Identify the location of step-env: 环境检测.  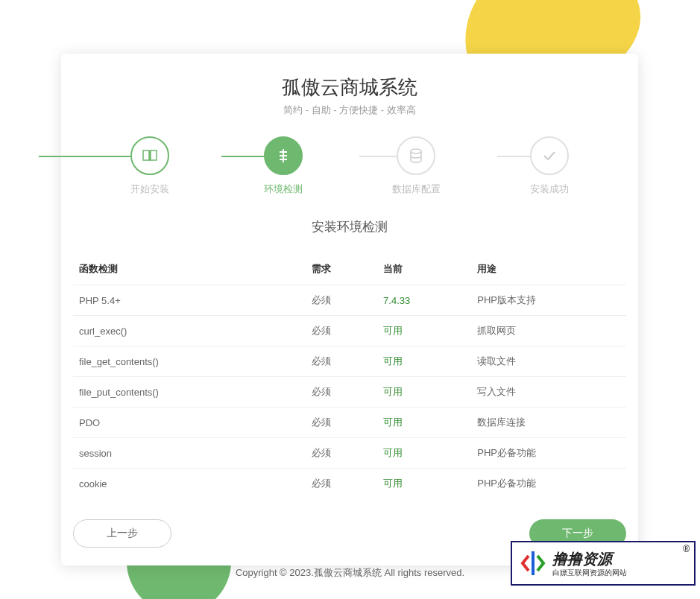
(283, 166).